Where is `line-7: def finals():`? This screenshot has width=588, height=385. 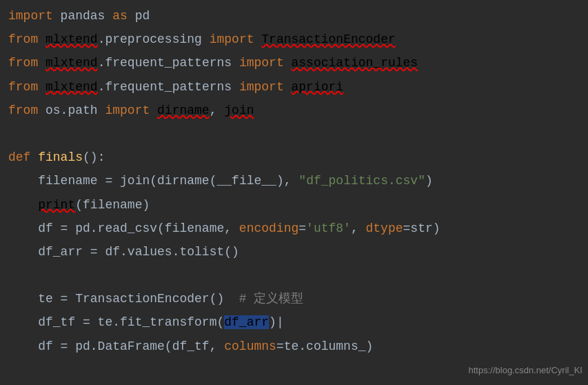
line-7: def finals(): is located at coordinates (294, 157).